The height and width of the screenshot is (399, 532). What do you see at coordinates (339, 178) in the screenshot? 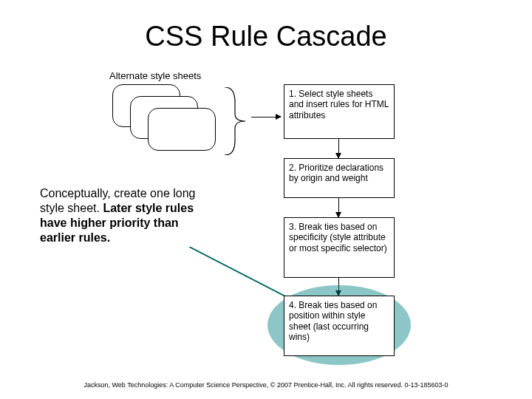
I see `step-box-2: 2. Prioritize declarations by origin and…` at bounding box center [339, 178].